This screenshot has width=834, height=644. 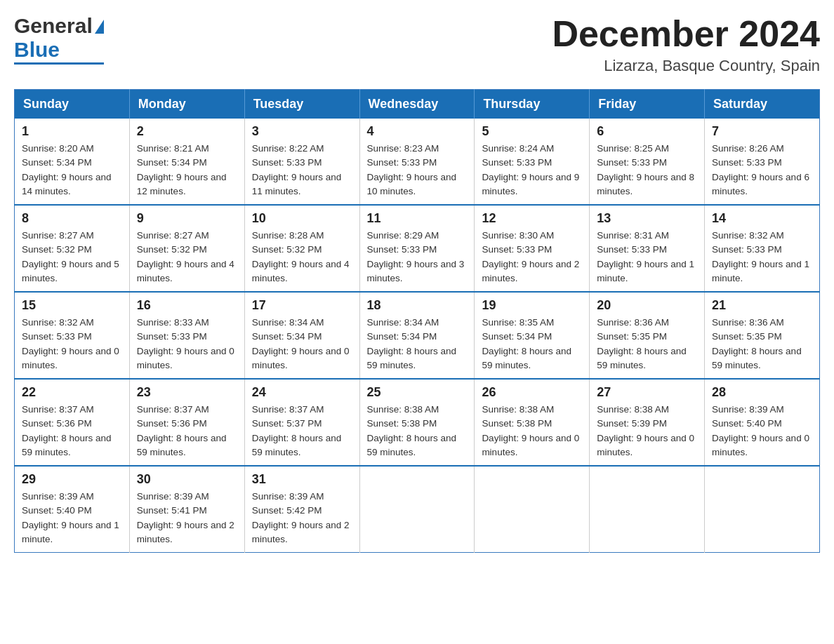 I want to click on day-info: Sunrise: 8:38 AMSunset: 5:39 PMDaylight:…, so click(x=646, y=431).